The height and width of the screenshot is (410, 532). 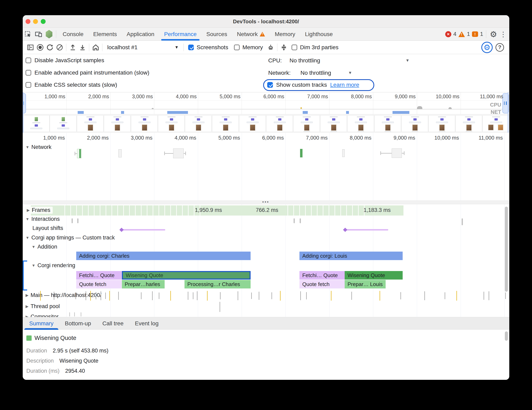 What do you see at coordinates (351, 256) in the screenshot?
I see `custom-track-bar: Adding corgi: Louis` at bounding box center [351, 256].